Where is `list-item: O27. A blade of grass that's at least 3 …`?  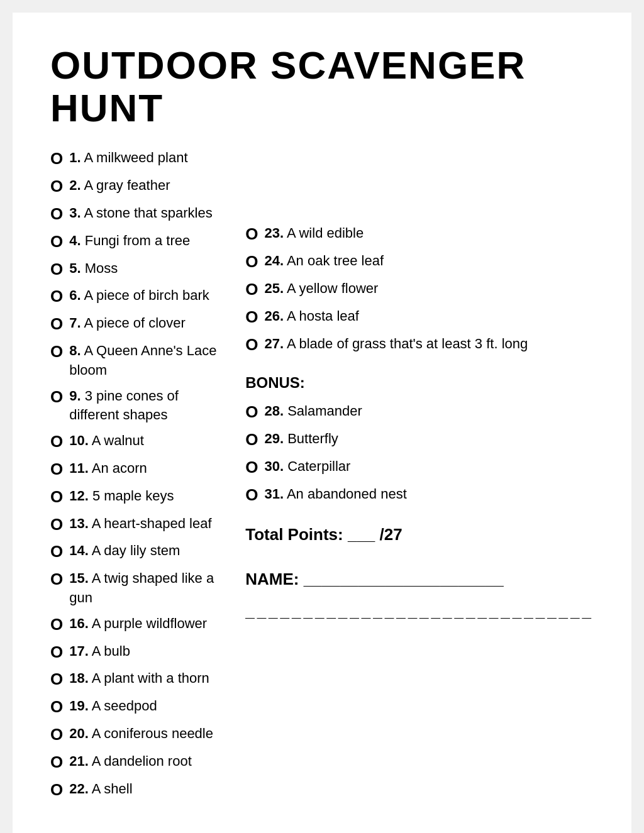 list-item: O27. A blade of grass that's at least 3 … is located at coordinates (419, 345).